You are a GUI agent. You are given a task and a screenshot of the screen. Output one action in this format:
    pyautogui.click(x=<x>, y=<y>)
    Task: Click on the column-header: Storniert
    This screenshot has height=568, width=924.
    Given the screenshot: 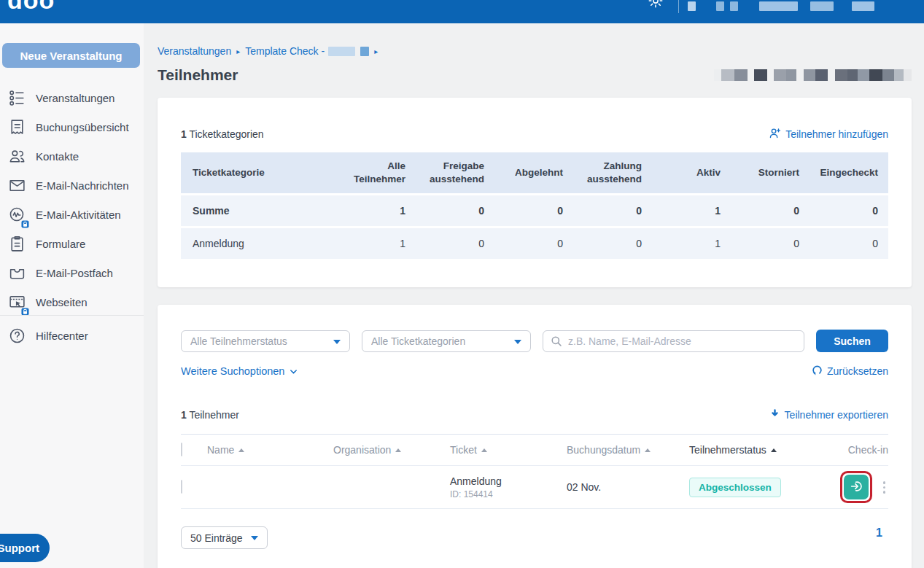 What is the action you would take?
    pyautogui.click(x=770, y=173)
    